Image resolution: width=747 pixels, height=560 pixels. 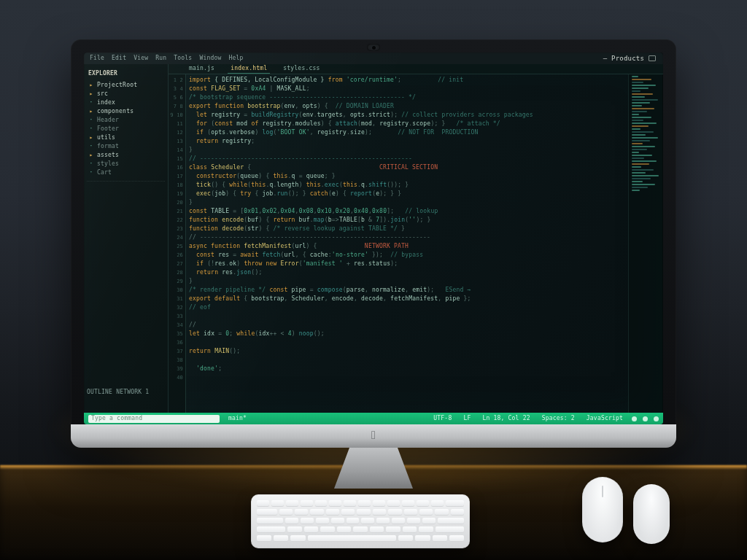 What do you see at coordinates (125, 129) in the screenshot?
I see `file-tree: ▸ProjectRoot▸src·index▸components·Header…` at bounding box center [125, 129].